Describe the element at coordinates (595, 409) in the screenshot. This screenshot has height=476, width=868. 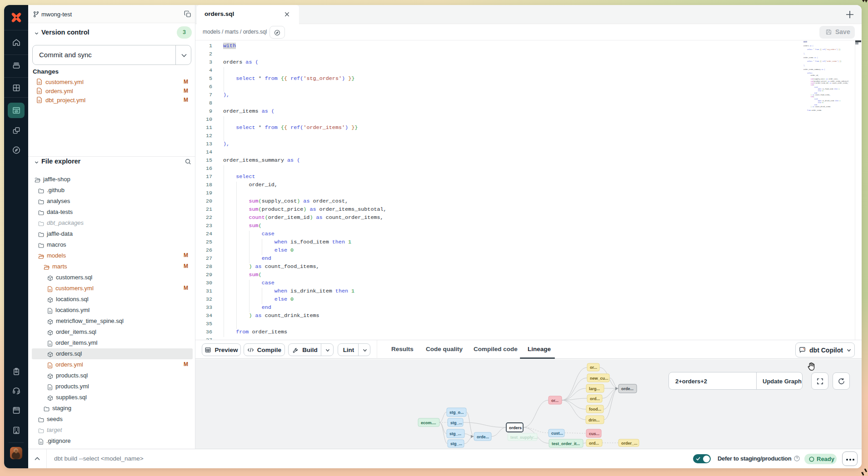
I see `svg-text: food...` at that location.